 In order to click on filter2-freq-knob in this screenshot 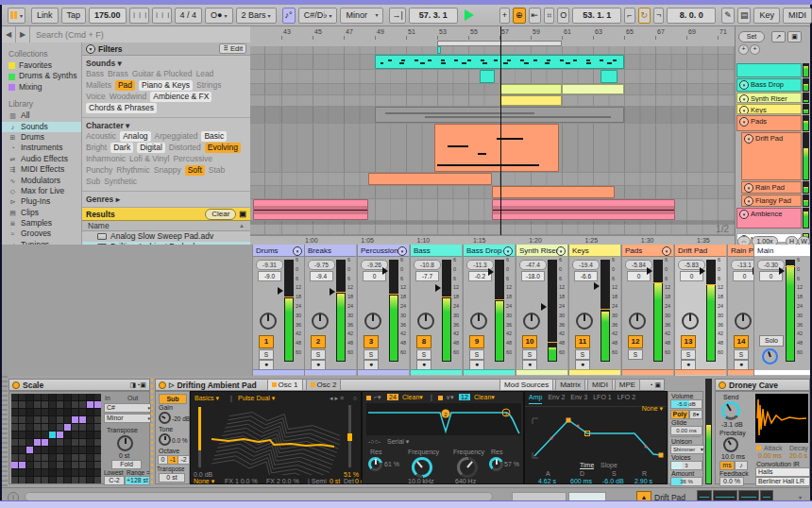, I will do `click(467, 467)`.